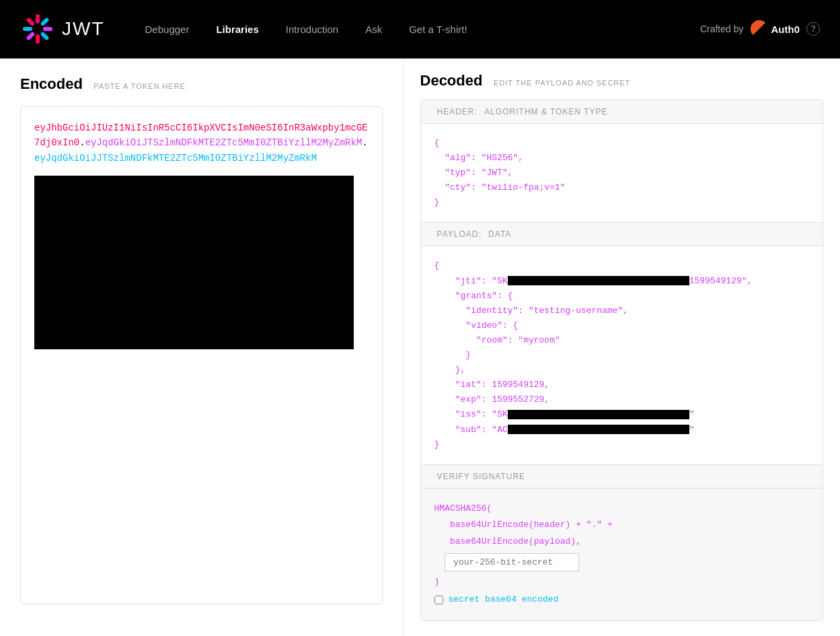 The width and height of the screenshot is (840, 636). I want to click on header-typ: "typ": "JWT",, so click(479, 172).